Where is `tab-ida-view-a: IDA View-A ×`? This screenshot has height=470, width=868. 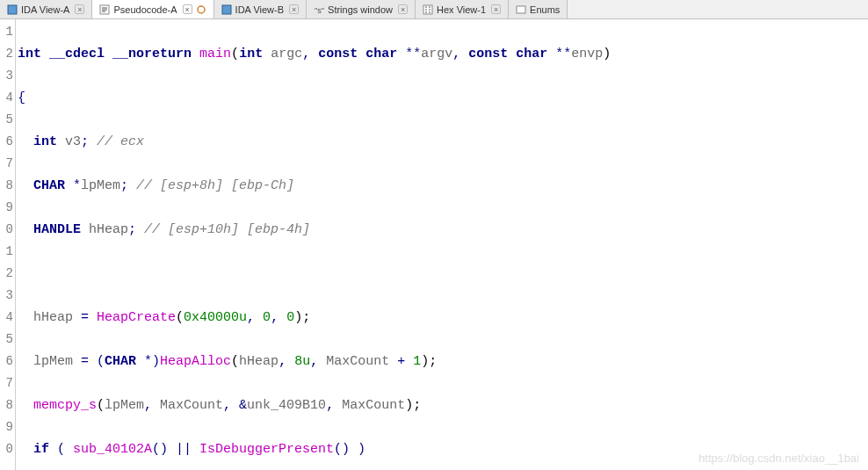
tab-ida-view-a: IDA View-A × is located at coordinates (46, 9).